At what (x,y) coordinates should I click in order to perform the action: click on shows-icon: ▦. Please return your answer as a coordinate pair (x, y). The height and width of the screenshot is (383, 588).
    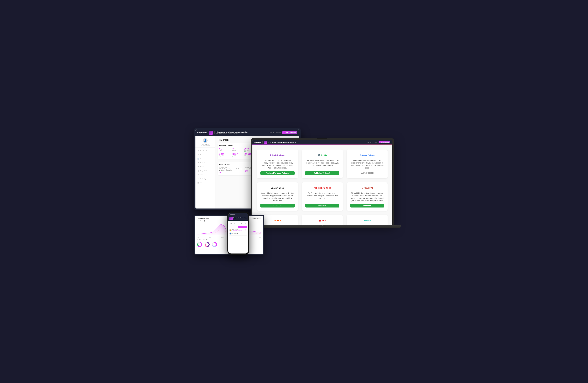
    Looking at the image, I should click on (274, 133).